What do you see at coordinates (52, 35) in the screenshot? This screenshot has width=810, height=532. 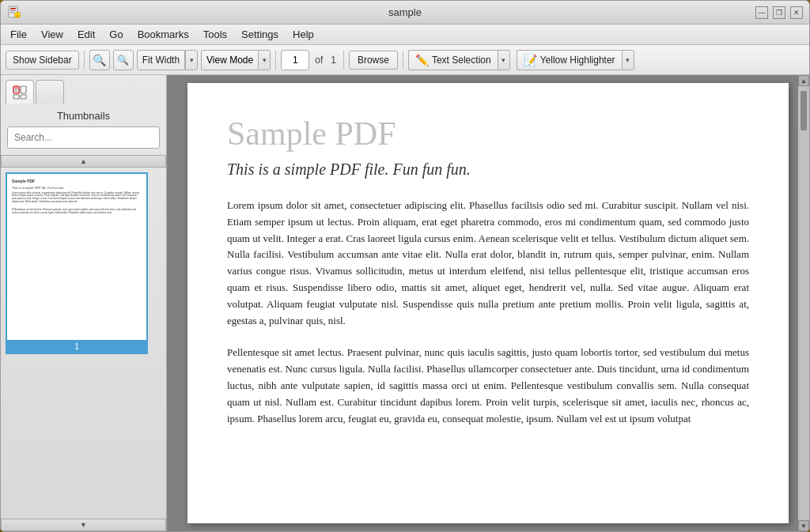 I see `menu-view: View` at bounding box center [52, 35].